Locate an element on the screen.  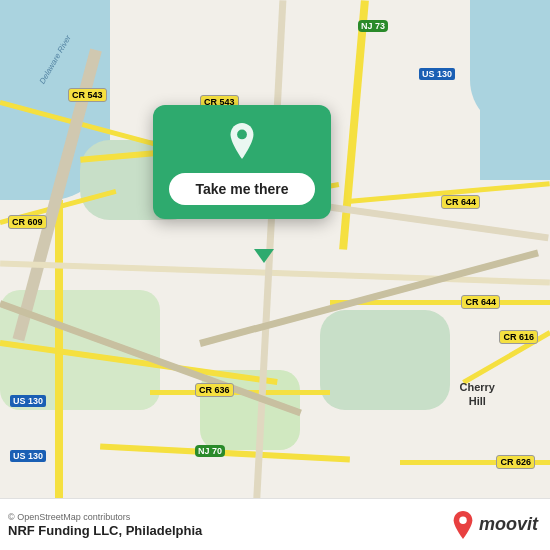
shield-us130-top: US 130 is located at coordinates (437, 74).